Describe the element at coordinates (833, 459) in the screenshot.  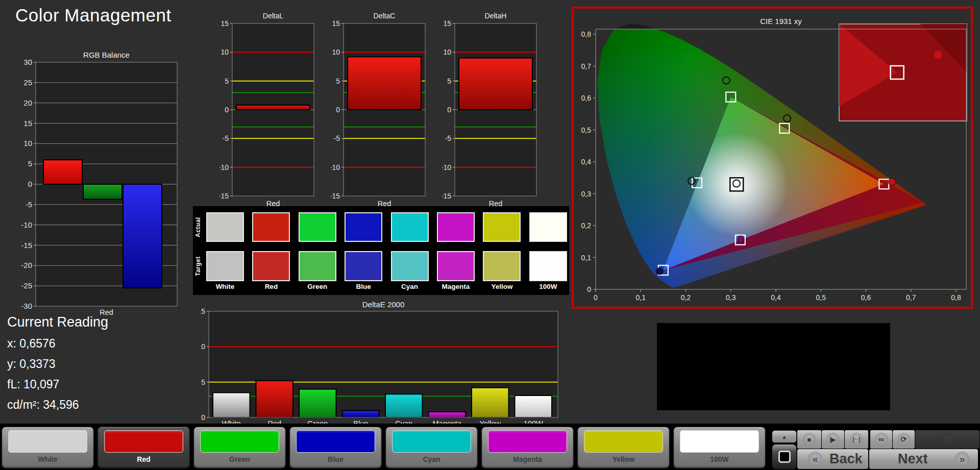
I see `back-button: « Back` at that location.